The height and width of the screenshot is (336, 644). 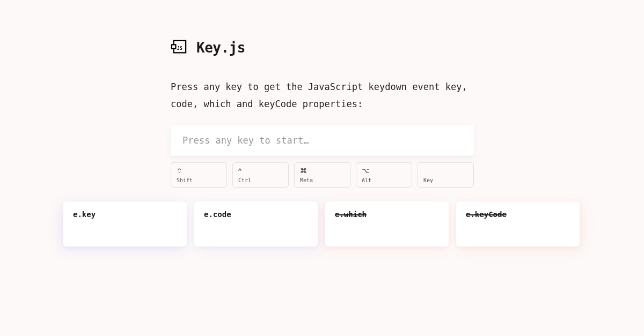 What do you see at coordinates (387, 224) in the screenshot?
I see `card-e-which: e.which` at bounding box center [387, 224].